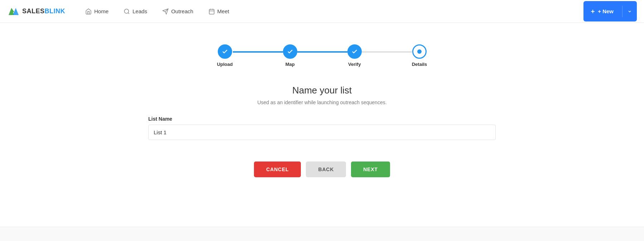  Describe the element at coordinates (101, 11) in the screenshot. I see `nav-home-label: Home` at that location.